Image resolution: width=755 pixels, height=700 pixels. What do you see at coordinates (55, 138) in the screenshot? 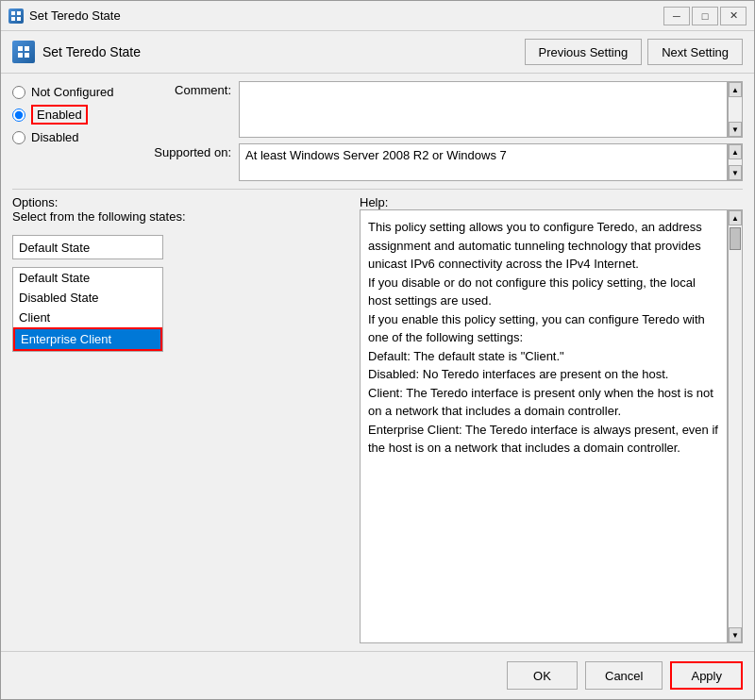
I see `disabled-label: Disabled` at bounding box center [55, 138].